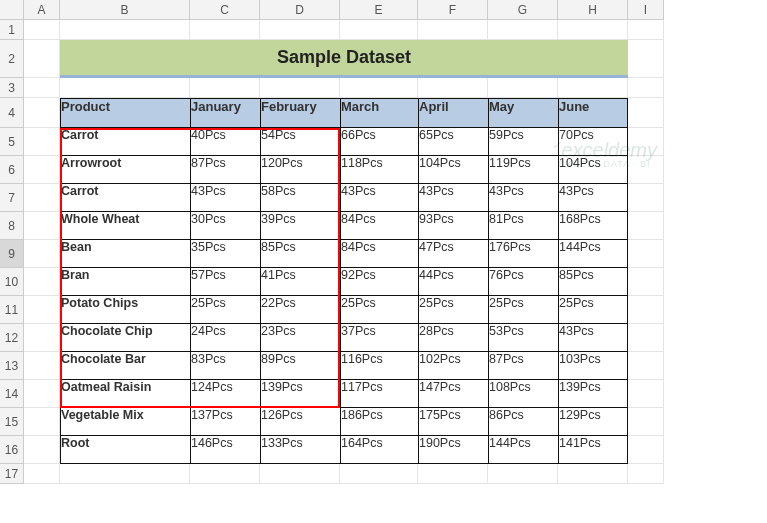 The width and height of the screenshot is (767, 523). What do you see at coordinates (379, 170) in the screenshot?
I see `value-cell: 118Pcs` at bounding box center [379, 170].